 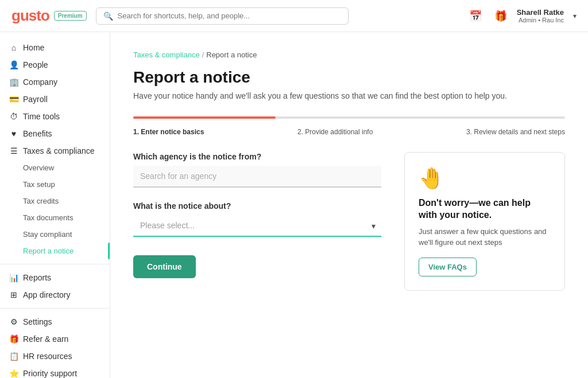 What do you see at coordinates (55, 151) in the screenshot?
I see `sidebar-item-taxes-compliance: ☰ Taxes & compliance` at bounding box center [55, 151].